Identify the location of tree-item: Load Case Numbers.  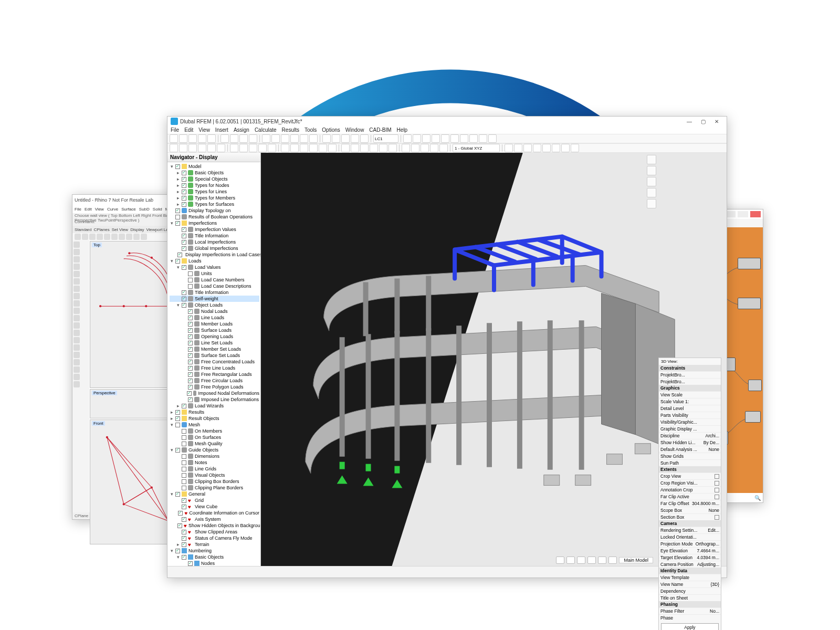
(214, 280).